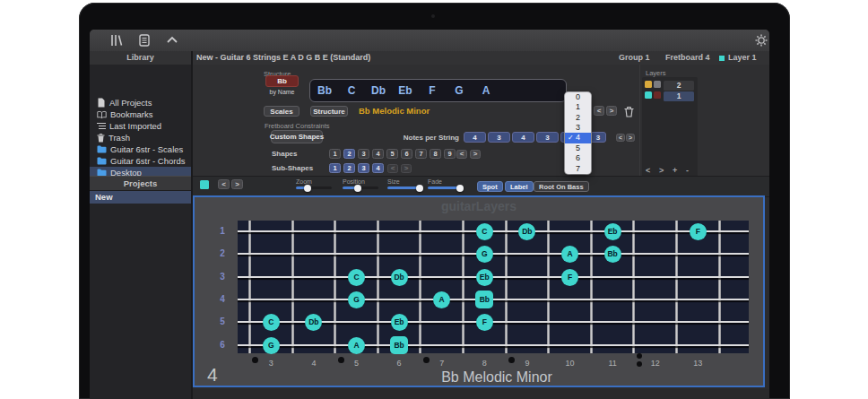 This screenshot has height=399, width=868. Describe the element at coordinates (527, 231) in the screenshot. I see `note-db-s1-f9: Db` at that location.